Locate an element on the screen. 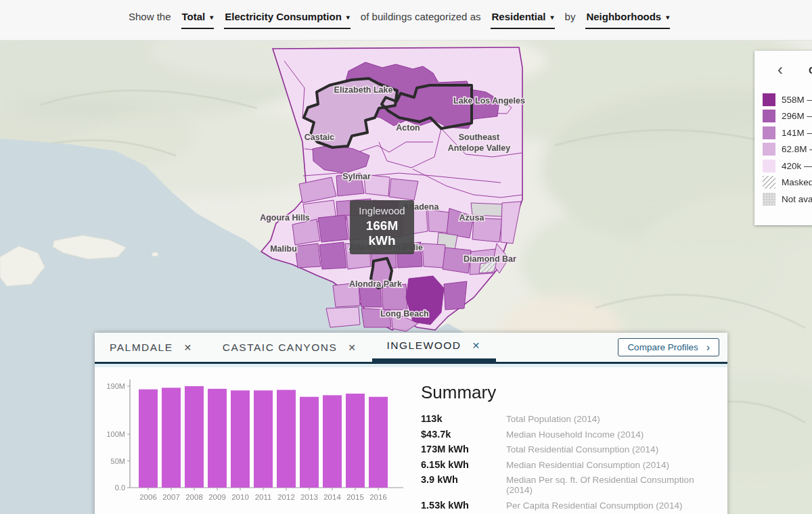 The width and height of the screenshot is (812, 514). summary-row: 173M kWhTotal Residential Consumption (2… is located at coordinates (571, 449).